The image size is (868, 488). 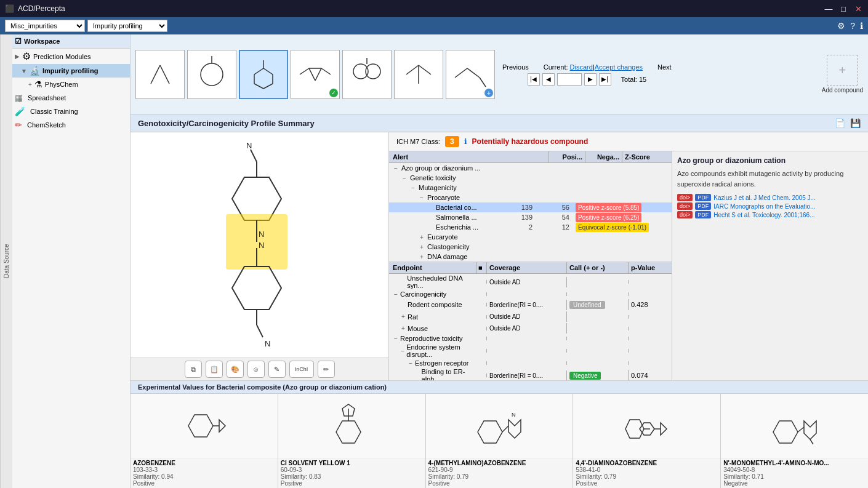 I want to click on first-button: |◀, so click(x=534, y=79).